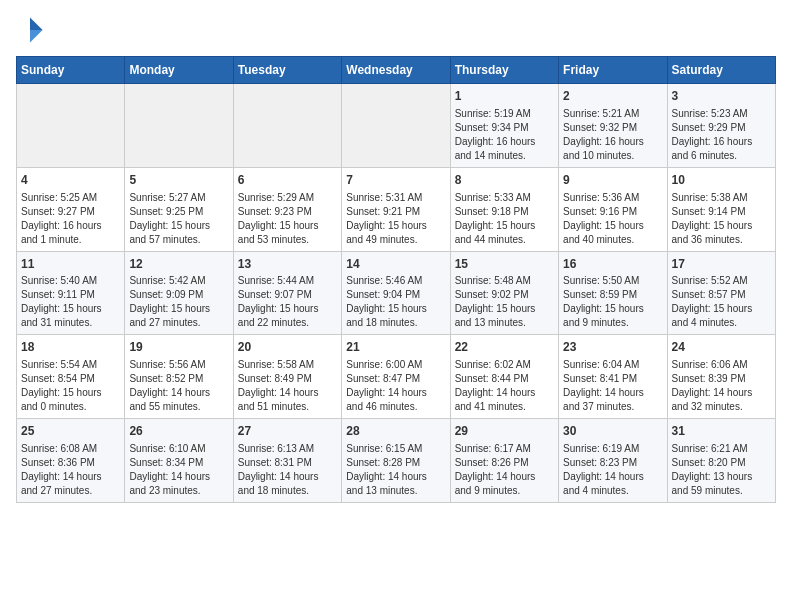  I want to click on page-header, so click(396, 30).